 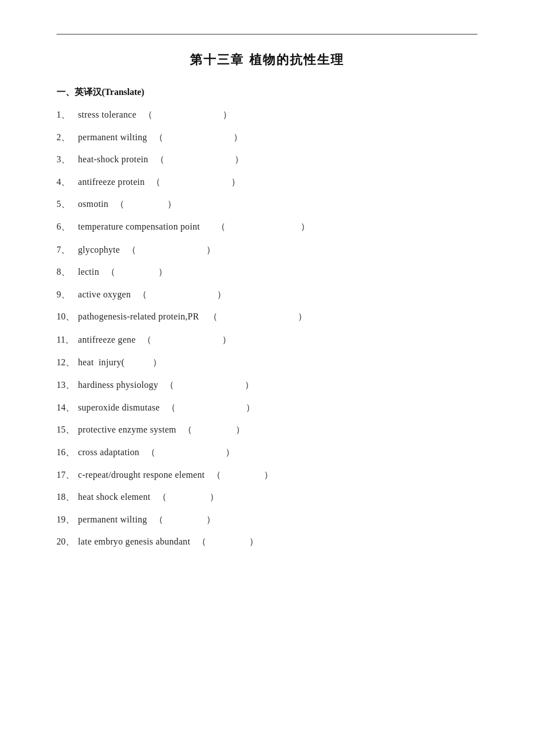 I want to click on term-text: heat injury( ）, so click(x=120, y=363).